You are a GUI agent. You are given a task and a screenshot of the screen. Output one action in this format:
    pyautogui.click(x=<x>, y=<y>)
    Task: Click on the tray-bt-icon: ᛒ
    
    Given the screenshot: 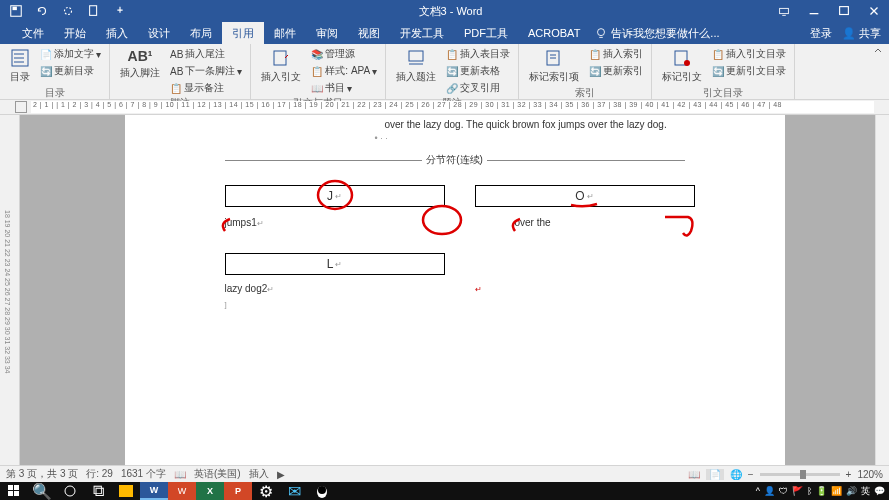 What is the action you would take?
    pyautogui.click(x=810, y=491)
    